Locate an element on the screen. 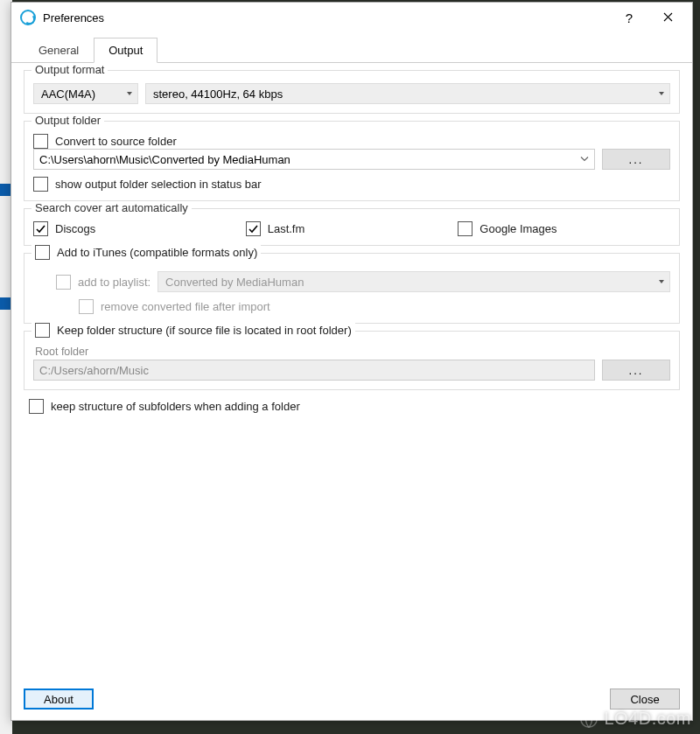  codec-dropdown: AAC(M4A) is located at coordinates (86, 94).